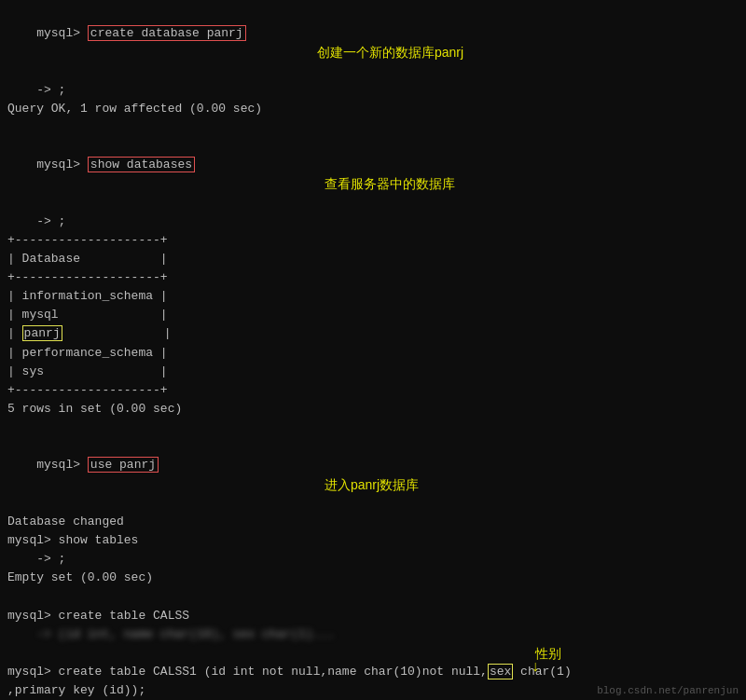  I want to click on prompt2: mysql>, so click(62, 164).